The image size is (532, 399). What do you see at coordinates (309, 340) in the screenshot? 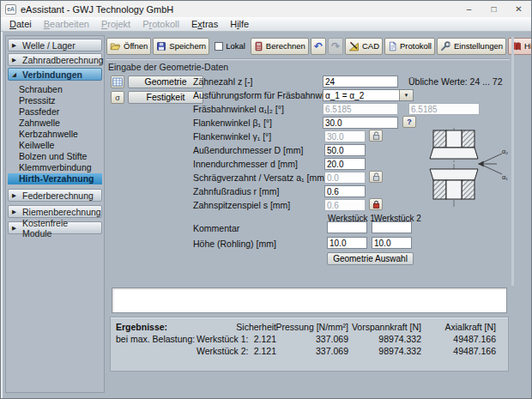
I see `results-row-werkstueck-1: bei max. Belastung: Werkstück 1: 2.121 3…` at bounding box center [309, 340].